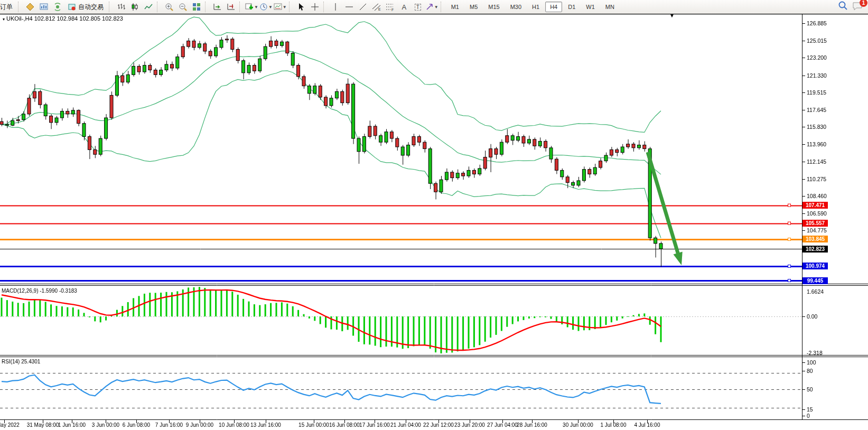 Image resolution: width=868 pixels, height=430 pixels. Describe the element at coordinates (418, 7) in the screenshot. I see `text-label-icon: T` at that location.